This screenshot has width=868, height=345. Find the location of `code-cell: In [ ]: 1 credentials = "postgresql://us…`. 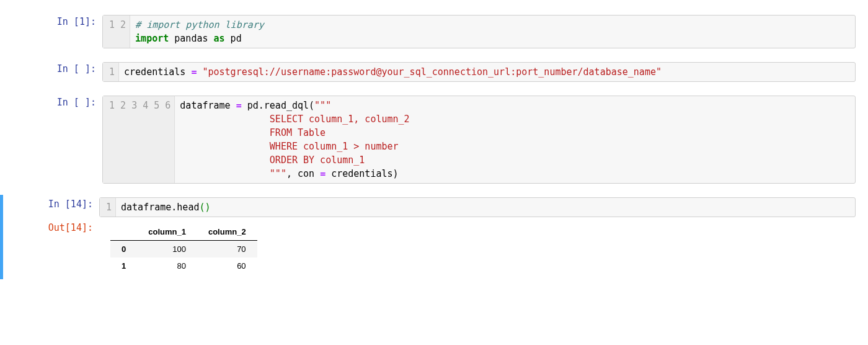

code-cell: In [ ]: 1 credentials = "postgresql://us… is located at coordinates (434, 72).